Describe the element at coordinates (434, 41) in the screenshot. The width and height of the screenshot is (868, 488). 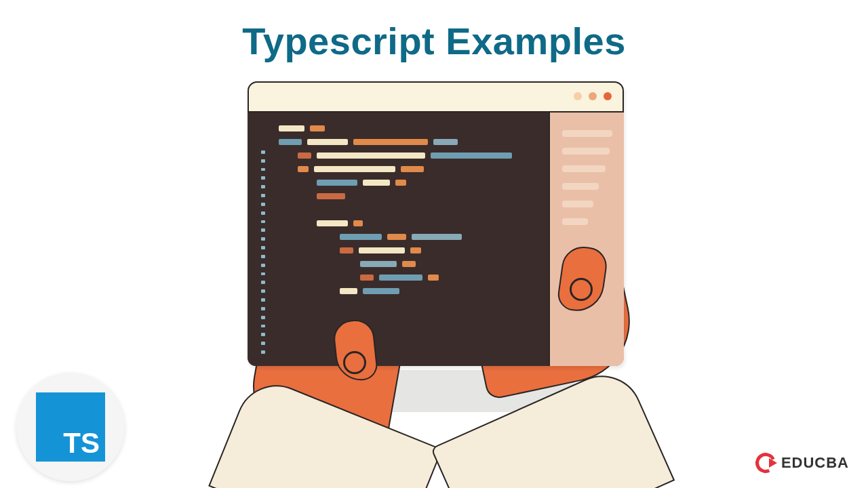
I see `page-title: Typescript Examples` at that location.